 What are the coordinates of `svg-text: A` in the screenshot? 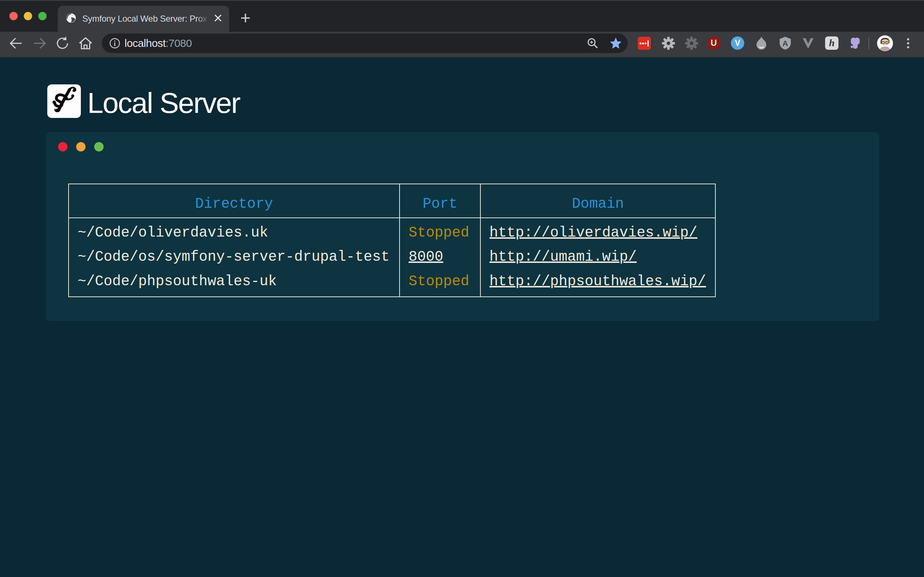 It's located at (785, 44).